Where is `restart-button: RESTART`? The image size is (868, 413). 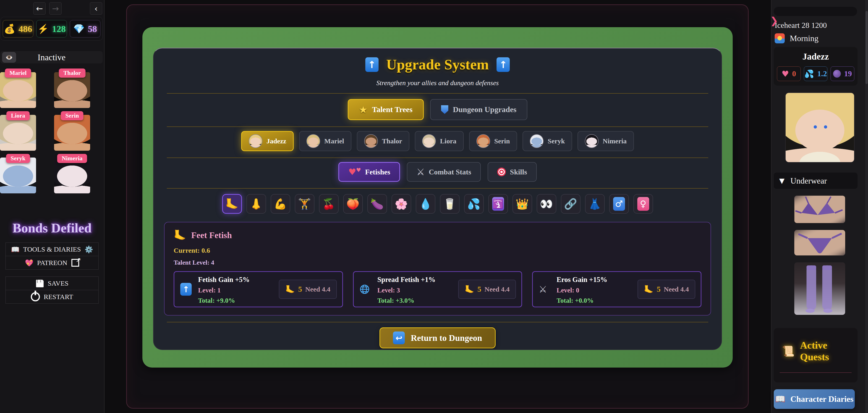
restart-button: RESTART is located at coordinates (52, 297).